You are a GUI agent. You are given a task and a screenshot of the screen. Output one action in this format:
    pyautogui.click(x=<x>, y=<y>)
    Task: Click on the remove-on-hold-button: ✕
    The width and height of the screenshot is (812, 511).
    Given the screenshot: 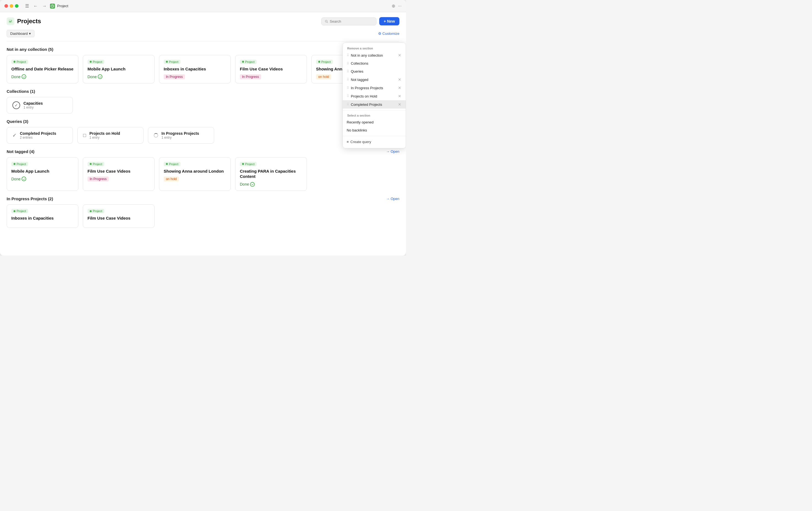 What is the action you would take?
    pyautogui.click(x=400, y=96)
    